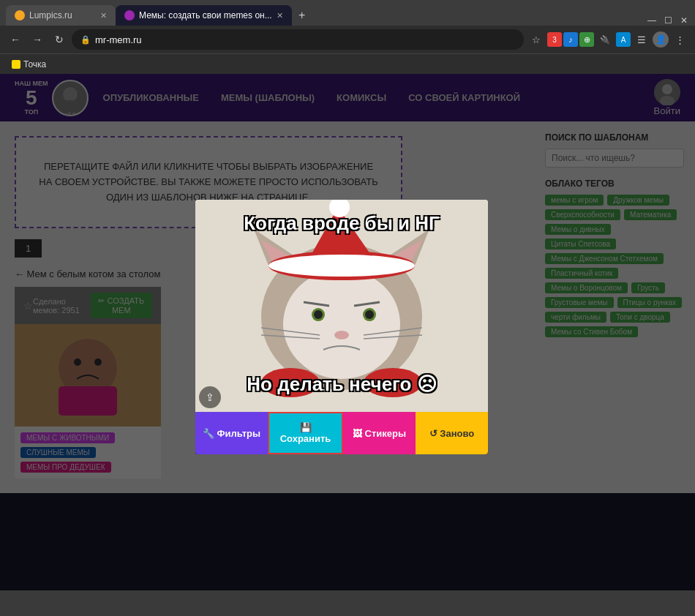 Image resolution: width=695 pixels, height=616 pixels. I want to click on bookmark-folder-icon, so click(16, 64).